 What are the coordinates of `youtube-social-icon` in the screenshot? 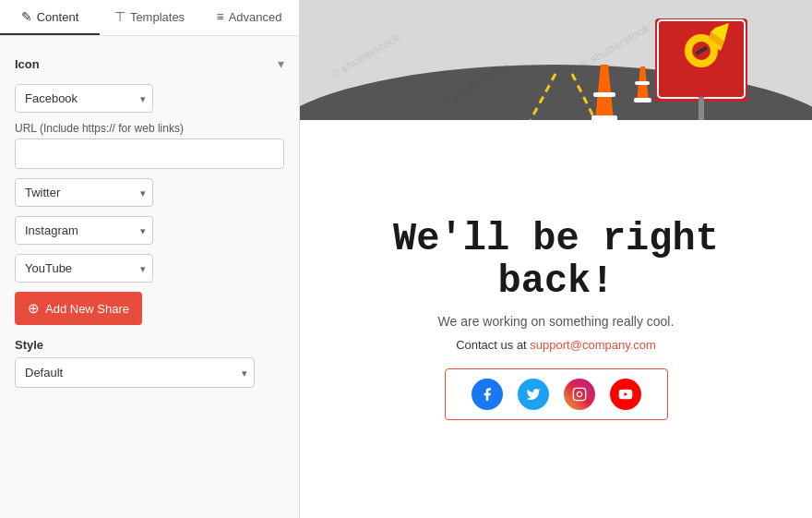 It's located at (626, 394).